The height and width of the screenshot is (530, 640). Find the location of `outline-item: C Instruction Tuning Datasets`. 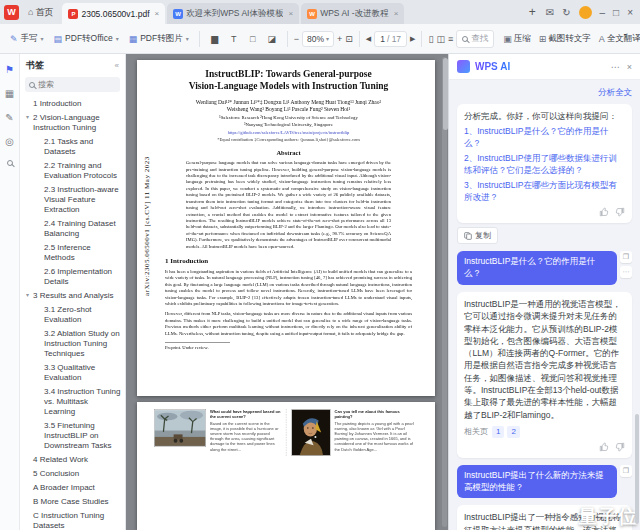

outline-item: C Instruction Tuning Datasets is located at coordinates (72, 520).